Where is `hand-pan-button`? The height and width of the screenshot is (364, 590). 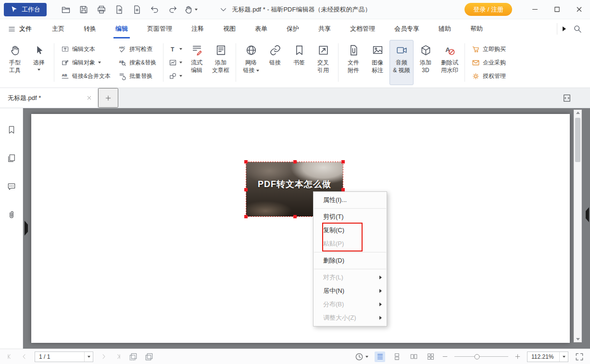 hand-pan-button is located at coordinates (190, 10).